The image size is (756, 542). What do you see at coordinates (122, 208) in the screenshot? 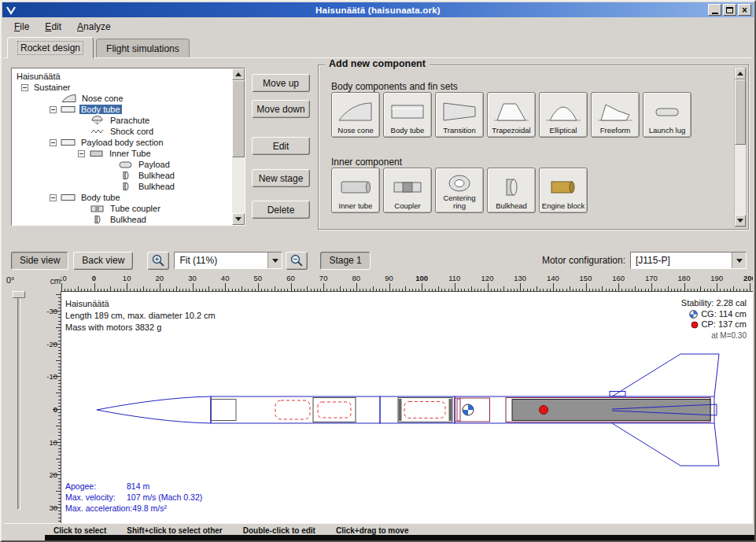
I see `tree-item-tube-coupler: Tube coupler` at bounding box center [122, 208].